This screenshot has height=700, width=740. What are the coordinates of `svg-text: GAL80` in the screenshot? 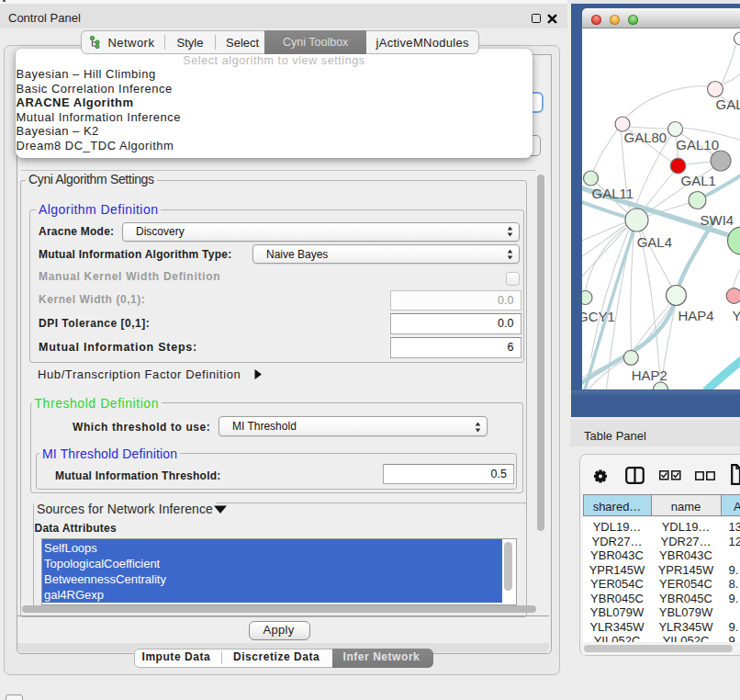 It's located at (645, 138).